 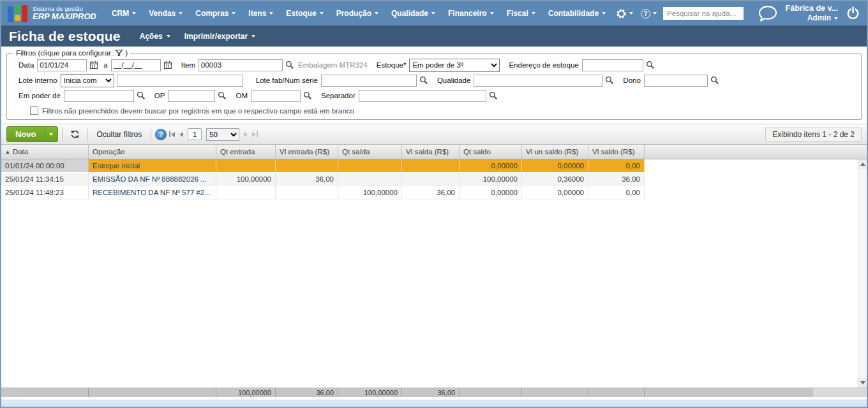 What do you see at coordinates (119, 53) in the screenshot?
I see `filter-funnel-icon` at bounding box center [119, 53].